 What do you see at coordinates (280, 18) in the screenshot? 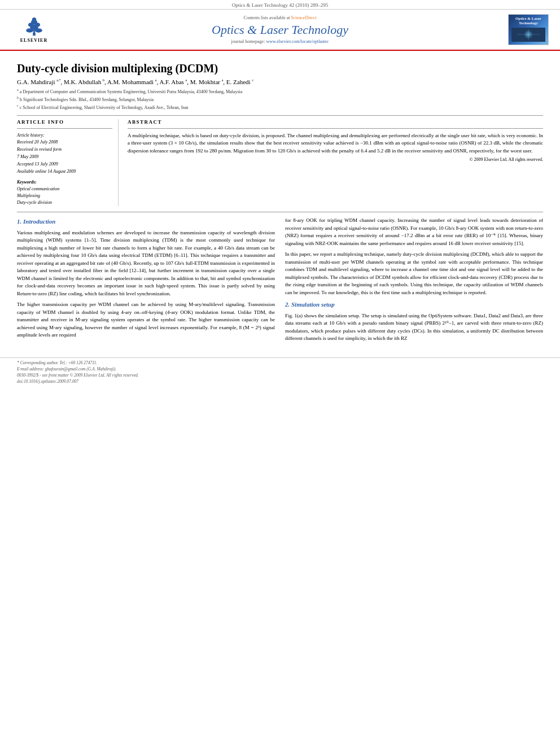
I see `sciencedirect-label: Contents lists available at ScienceDirec…` at bounding box center [280, 18].